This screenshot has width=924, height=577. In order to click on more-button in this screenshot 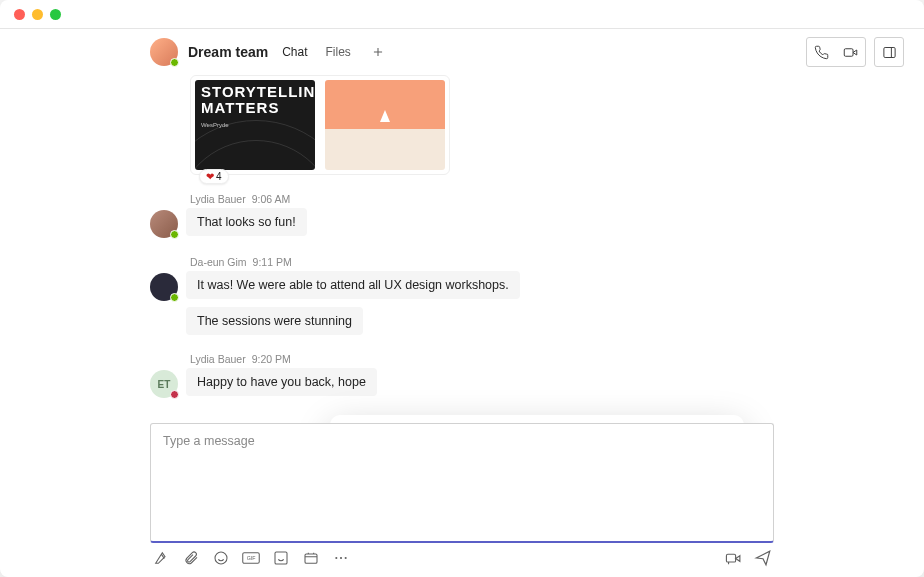, I will do `click(341, 558)`.